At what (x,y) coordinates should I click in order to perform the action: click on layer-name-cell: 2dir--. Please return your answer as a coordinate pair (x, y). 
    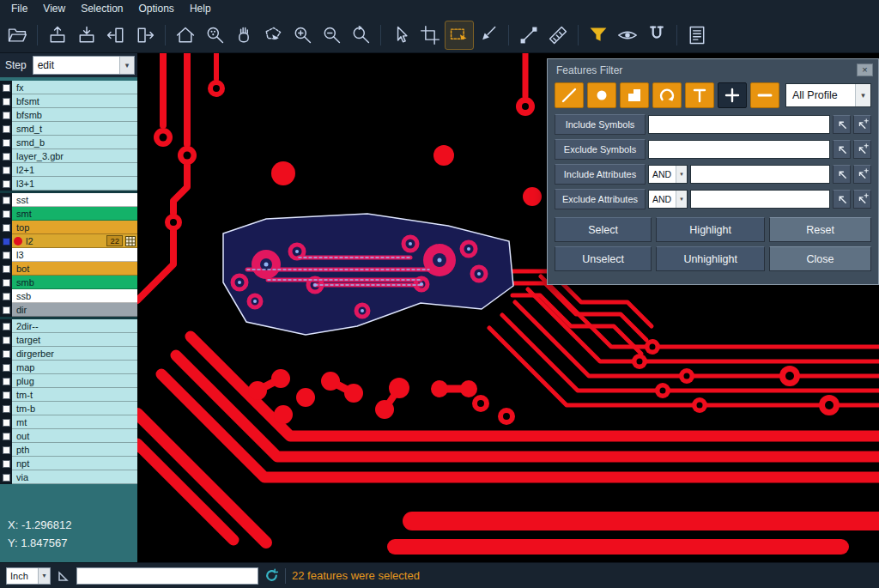
    Looking at the image, I should click on (75, 326).